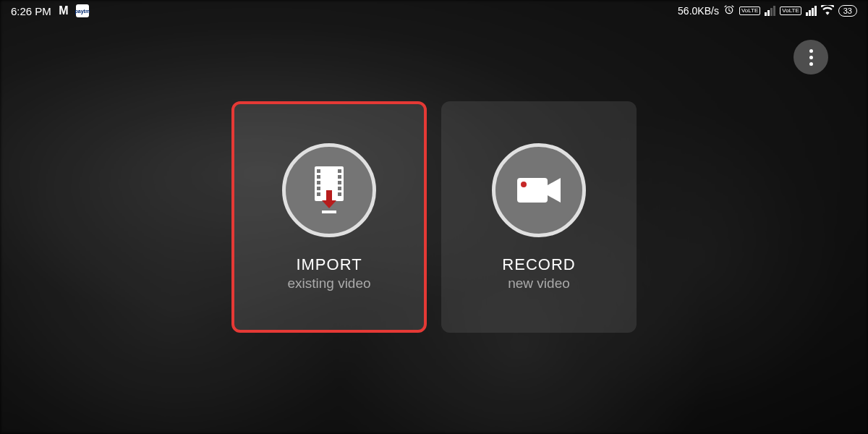  What do you see at coordinates (434, 11) in the screenshot?
I see `status-bar: 6:26 PM M paytm 56.0KB/s VoLTE VoLTE 33` at bounding box center [434, 11].